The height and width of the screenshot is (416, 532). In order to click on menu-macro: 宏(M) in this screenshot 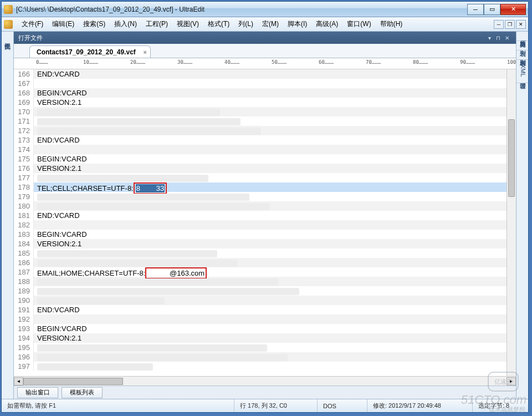, I will do `click(270, 24)`.